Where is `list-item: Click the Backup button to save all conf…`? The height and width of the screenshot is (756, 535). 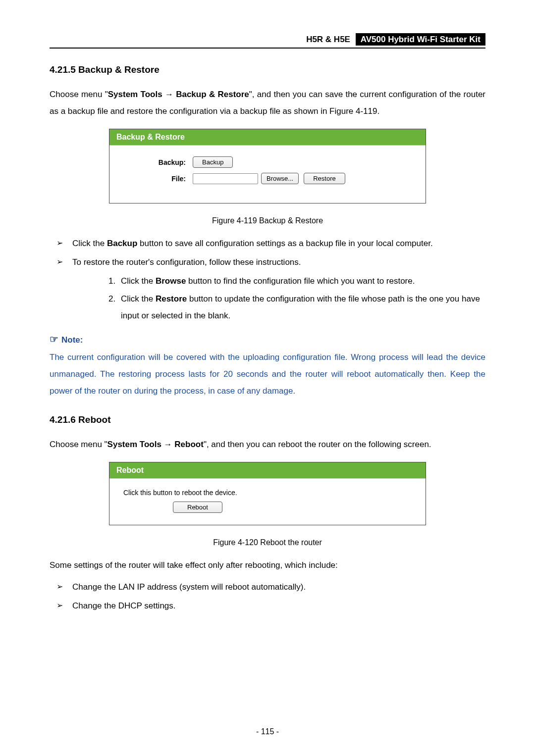
list-item: Click the Backup button to save all conf… is located at coordinates (268, 244).